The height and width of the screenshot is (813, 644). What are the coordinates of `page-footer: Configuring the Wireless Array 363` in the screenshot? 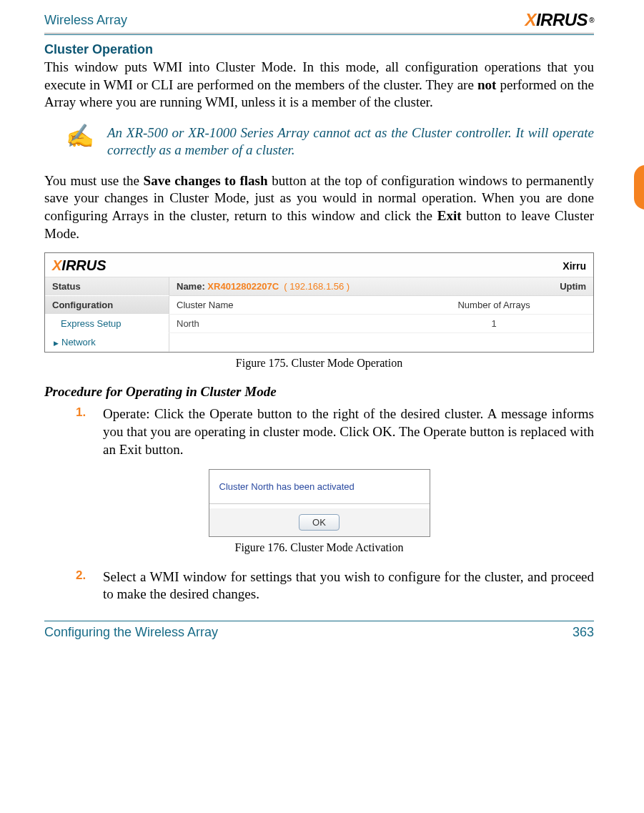 It's located at (319, 631).